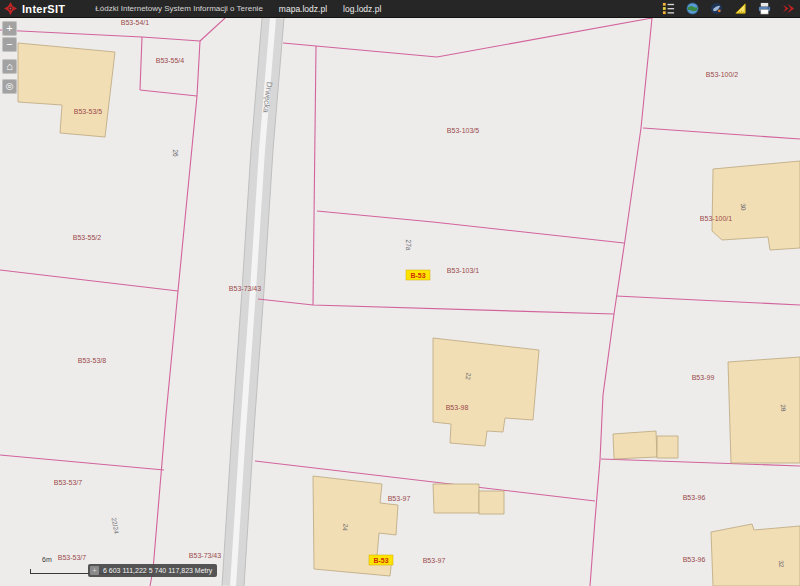 Image resolution: width=800 pixels, height=586 pixels. What do you see at coordinates (10, 44) in the screenshot?
I see `zoom-out-button: −` at bounding box center [10, 44].